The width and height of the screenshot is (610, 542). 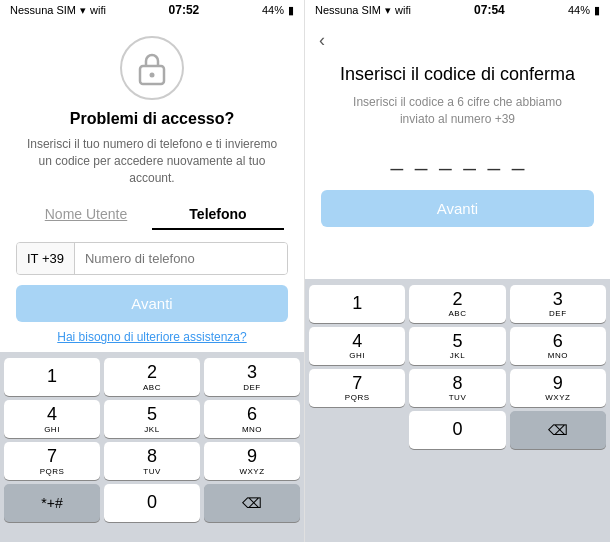 What do you see at coordinates (457, 304) in the screenshot?
I see `key-r-2: 2 ABC` at bounding box center [457, 304].